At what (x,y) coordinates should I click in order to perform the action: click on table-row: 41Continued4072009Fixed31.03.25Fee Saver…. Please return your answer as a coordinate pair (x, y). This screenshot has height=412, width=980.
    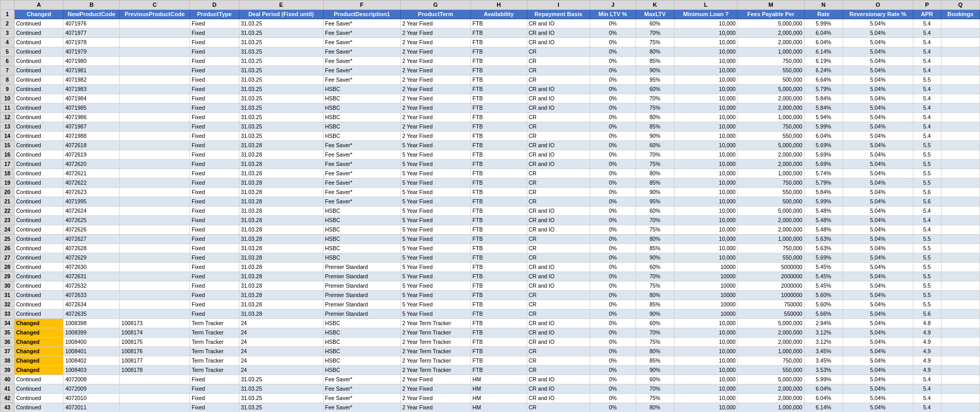
    Looking at the image, I should click on (490, 389).